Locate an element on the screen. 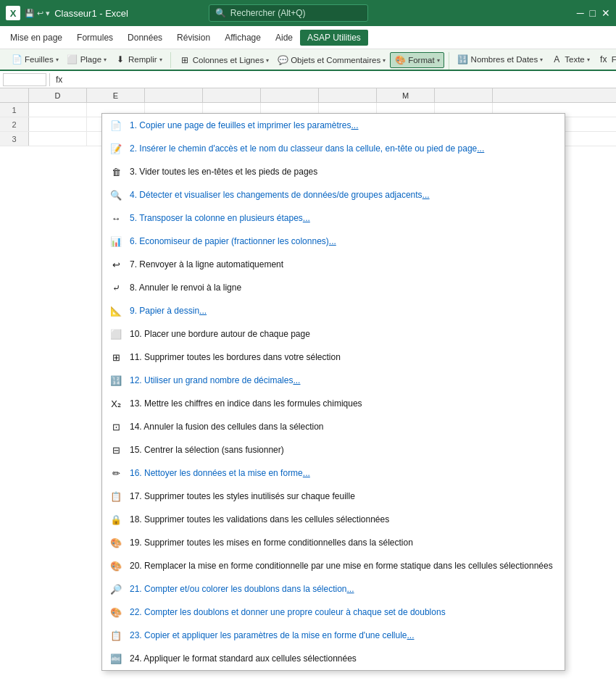  nombres-chevron: ▾ is located at coordinates (541, 59).